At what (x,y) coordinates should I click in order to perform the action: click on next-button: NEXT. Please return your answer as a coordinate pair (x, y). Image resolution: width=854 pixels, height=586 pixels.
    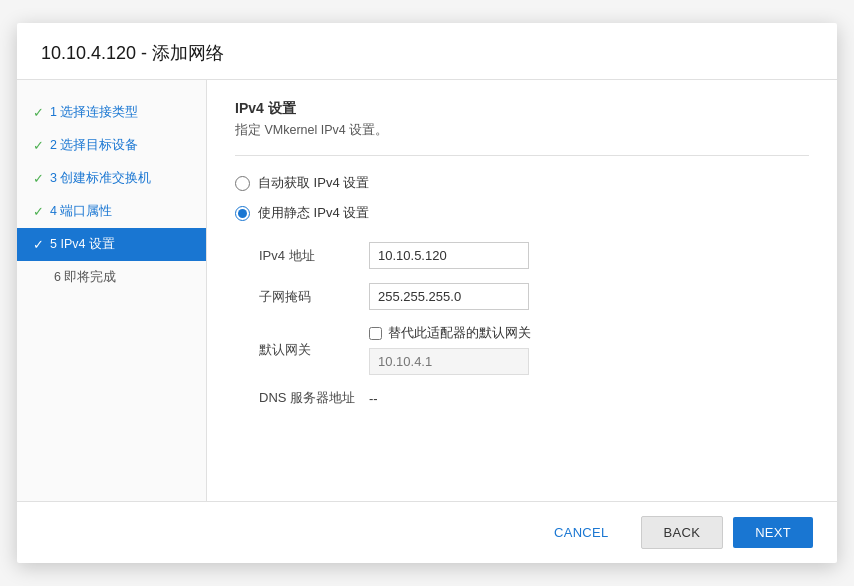
    Looking at the image, I should click on (773, 532).